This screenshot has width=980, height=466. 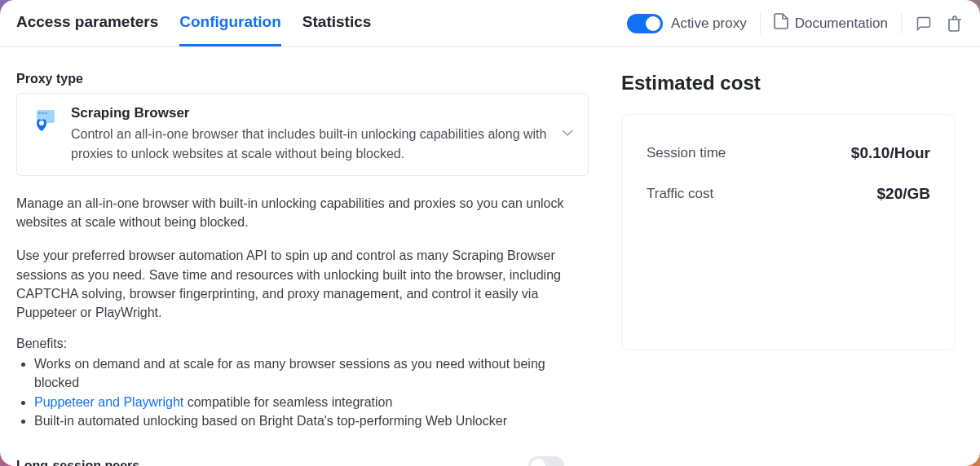 I want to click on tab-access-parameters: Access parameters, so click(x=87, y=23).